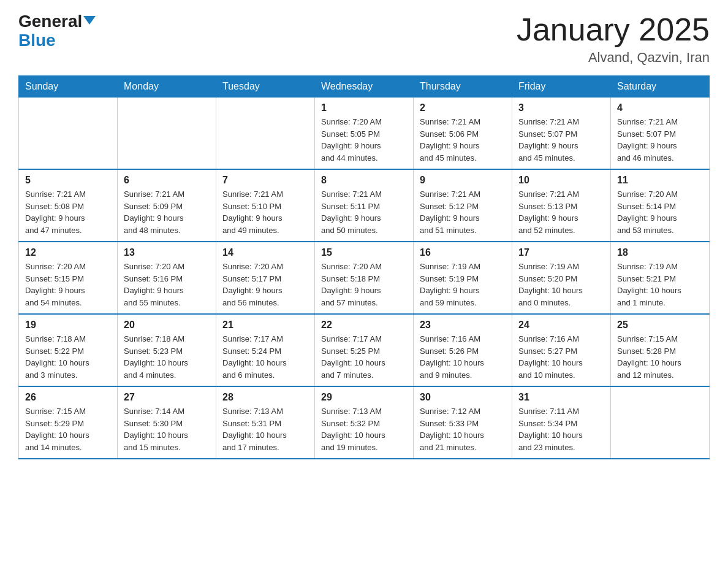  Describe the element at coordinates (463, 180) in the screenshot. I see `day-number: 9` at that location.